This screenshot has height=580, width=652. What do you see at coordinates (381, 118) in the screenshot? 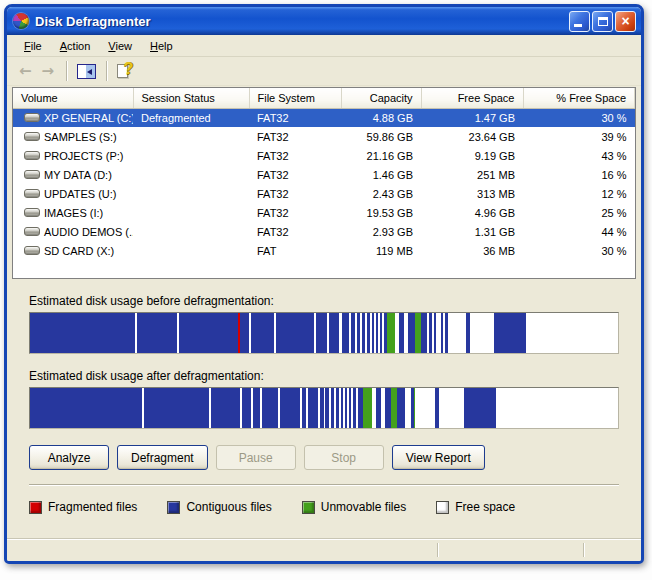
I see `capacity-cell: 4.88 GB` at bounding box center [381, 118].